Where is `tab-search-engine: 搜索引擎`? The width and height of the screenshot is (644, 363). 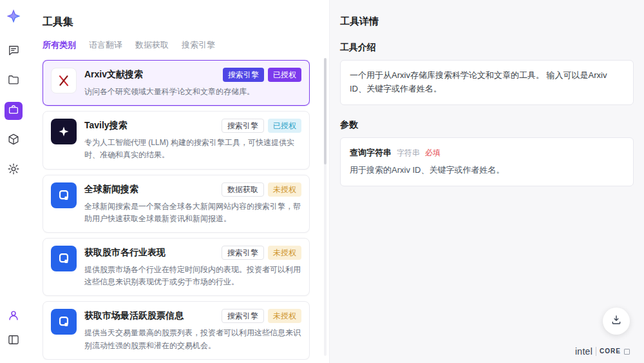 tab-search-engine: 搜索引擎 is located at coordinates (198, 45).